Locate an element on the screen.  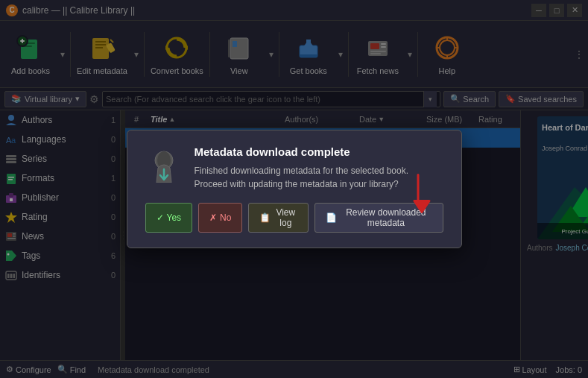
modal-title: Metadata download complete is located at coordinates (319, 152).